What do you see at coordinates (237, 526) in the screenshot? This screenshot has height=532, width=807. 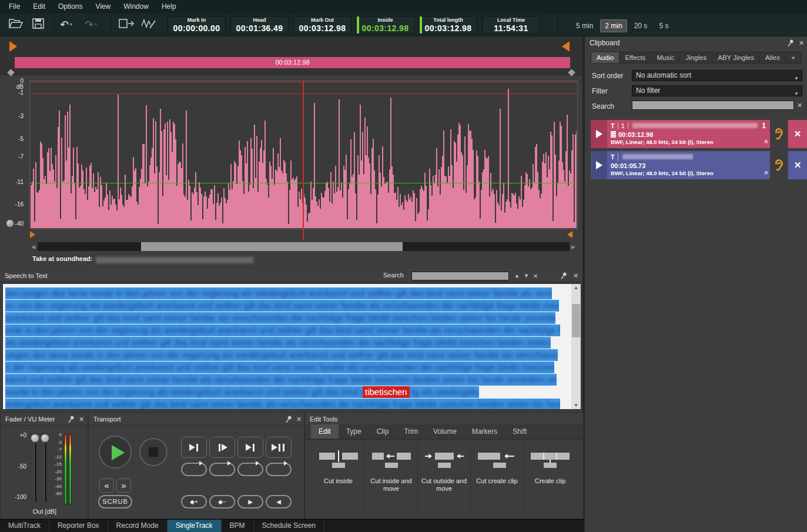 I see `workspace-tab-bpm: BPM` at bounding box center [237, 526].